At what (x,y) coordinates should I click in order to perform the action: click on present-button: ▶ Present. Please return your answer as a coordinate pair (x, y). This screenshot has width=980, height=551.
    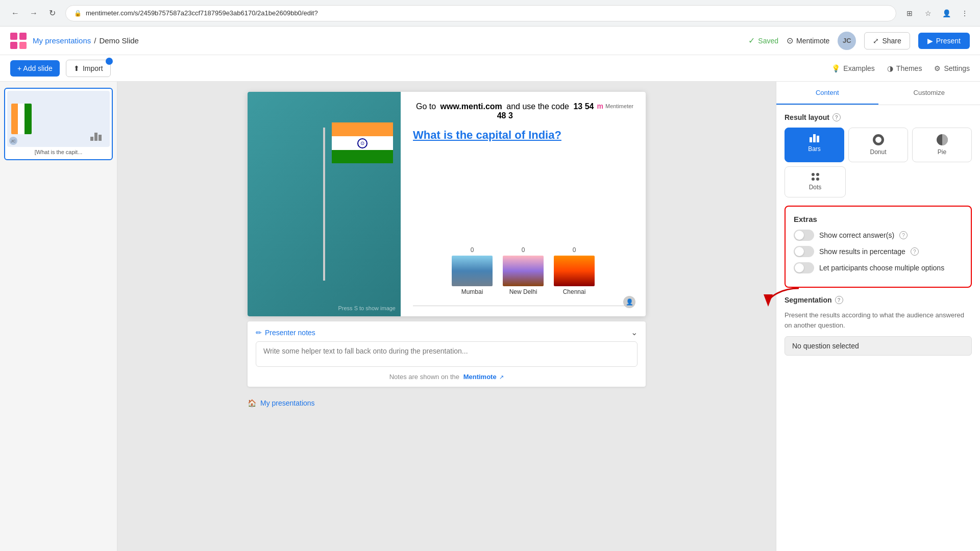
    Looking at the image, I should click on (944, 41).